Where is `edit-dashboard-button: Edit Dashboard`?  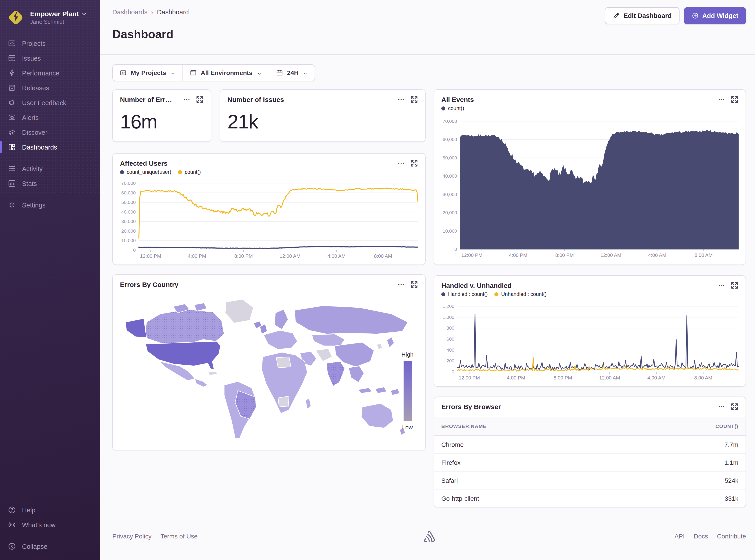
edit-dashboard-button: Edit Dashboard is located at coordinates (642, 16).